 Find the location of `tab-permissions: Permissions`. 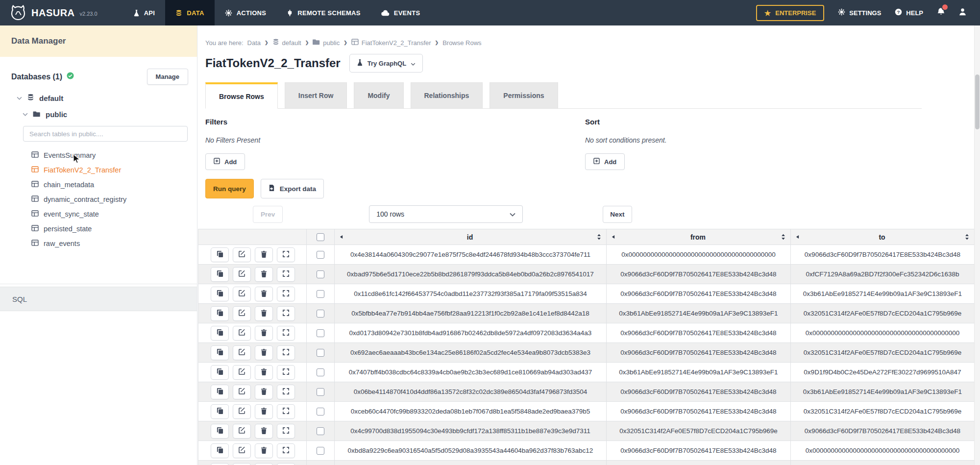

tab-permissions: Permissions is located at coordinates (523, 95).